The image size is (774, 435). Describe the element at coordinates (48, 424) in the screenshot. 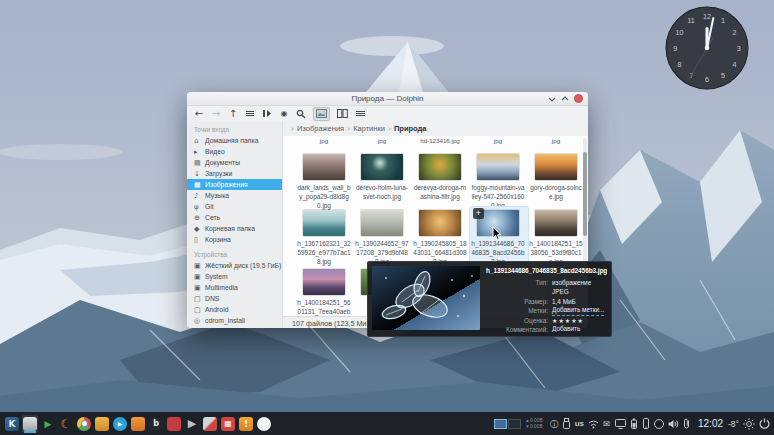

I see `media-player-icon: ▶` at that location.